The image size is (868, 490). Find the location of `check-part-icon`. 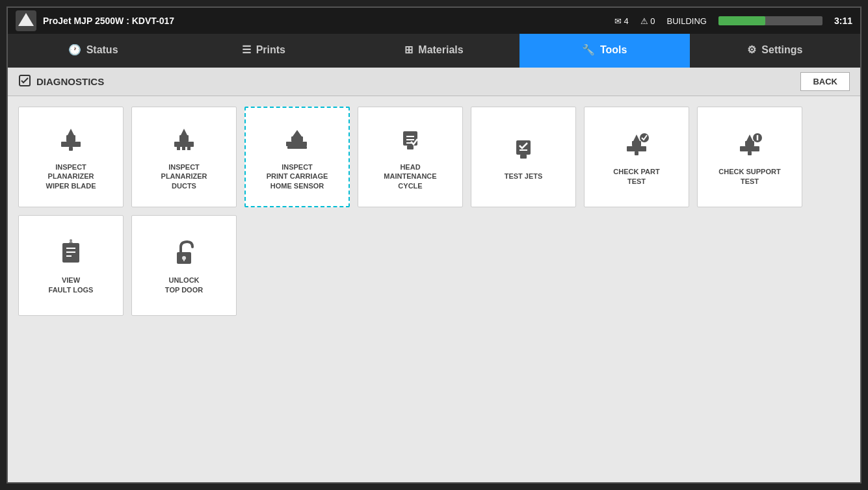

check-part-icon is located at coordinates (637, 144).